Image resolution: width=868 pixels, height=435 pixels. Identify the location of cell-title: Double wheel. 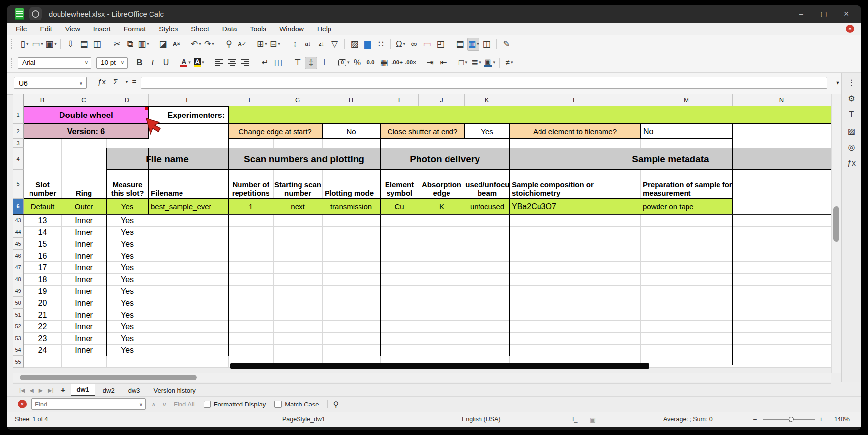
(86, 115).